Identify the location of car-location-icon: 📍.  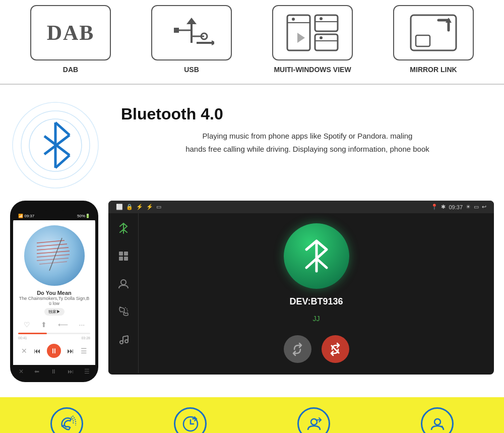
(434, 207).